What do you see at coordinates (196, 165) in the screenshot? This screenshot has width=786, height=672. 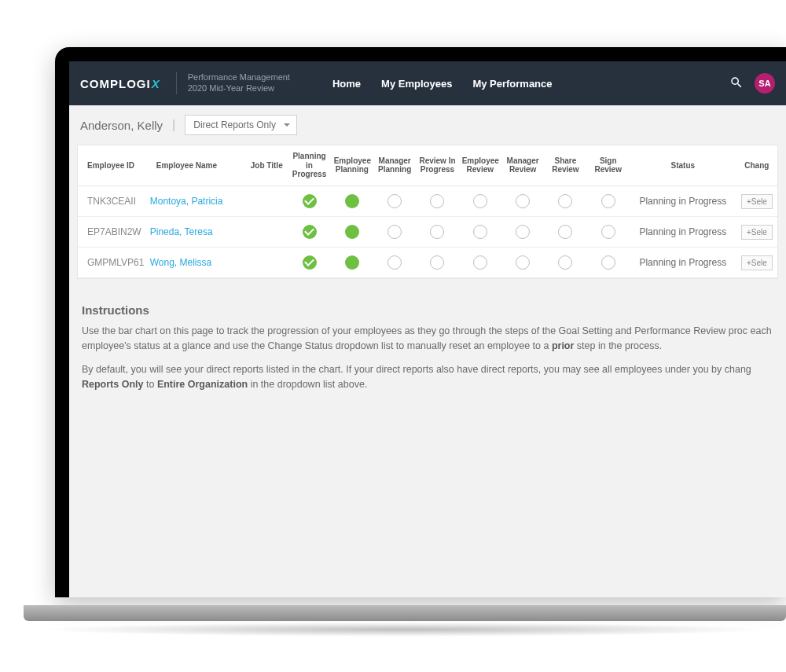 I see `col-employee-name: Employee Name` at bounding box center [196, 165].